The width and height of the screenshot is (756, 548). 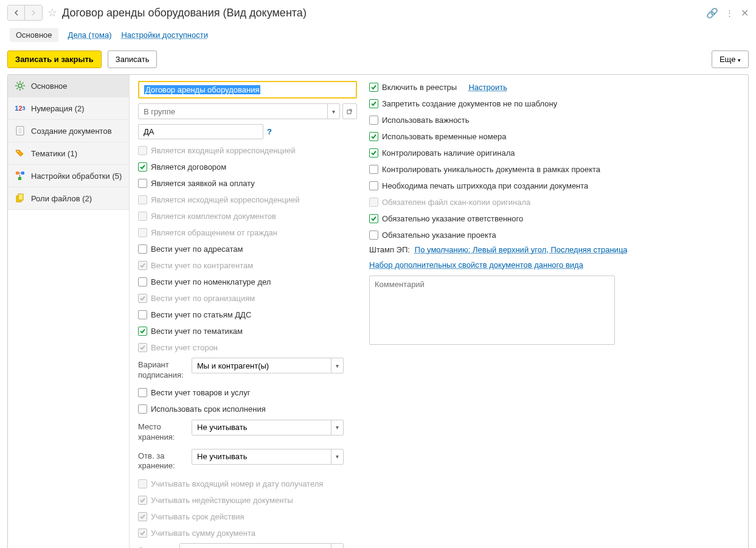 What do you see at coordinates (52, 13) in the screenshot?
I see `favorite-icon: ☆` at bounding box center [52, 13].